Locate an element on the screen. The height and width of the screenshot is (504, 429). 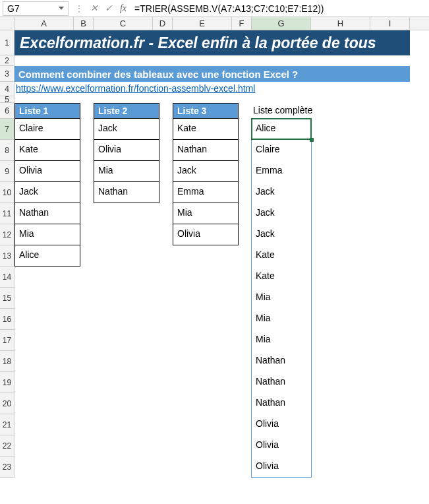
row-header-7: 7 is located at coordinates (7, 129).